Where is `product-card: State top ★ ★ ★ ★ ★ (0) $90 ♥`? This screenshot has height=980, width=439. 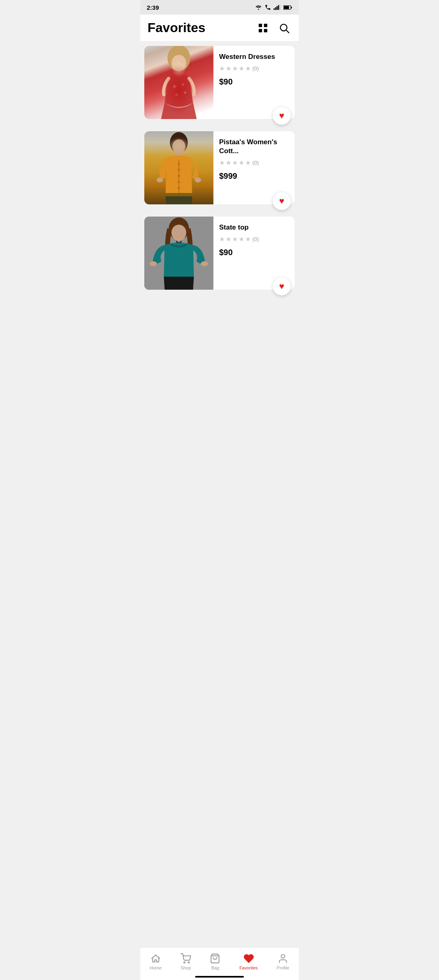
product-card: State top ★ ★ ★ ★ ★ (0) $90 ♥ is located at coordinates (220, 253).